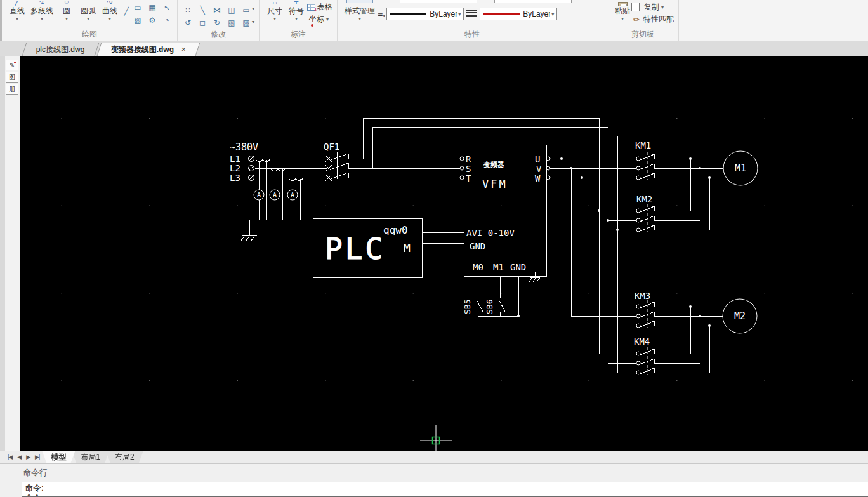 The height and width of the screenshot is (497, 868). I want to click on command-input: 命令: 命令:, so click(445, 489).